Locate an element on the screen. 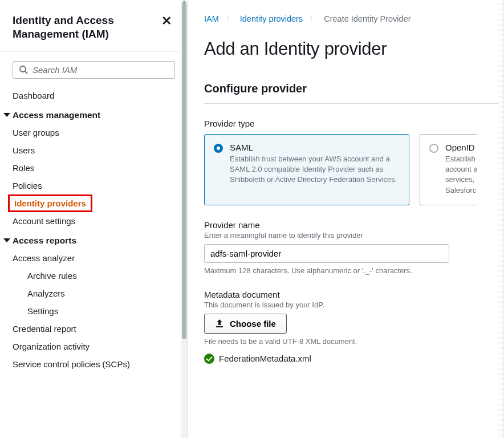 This screenshot has width=504, height=438. sidebar-item-scps: Service control policies (SCPs) is located at coordinates (94, 364).